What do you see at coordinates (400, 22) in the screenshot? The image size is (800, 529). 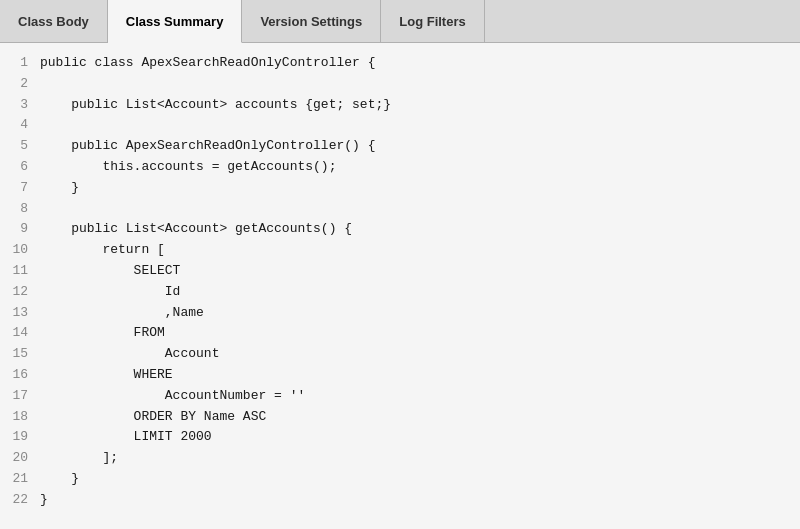 I see `tab-bar: Class Body Class Summary Version Setting…` at bounding box center [400, 22].